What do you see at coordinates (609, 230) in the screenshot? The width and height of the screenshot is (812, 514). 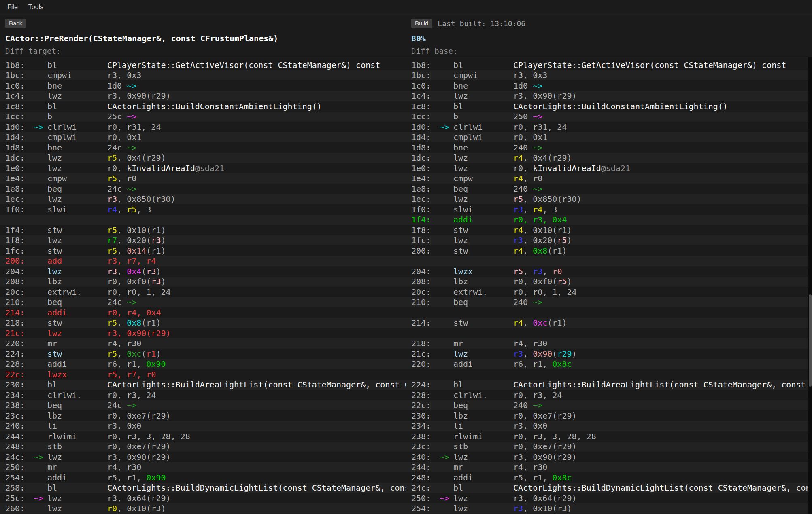 I see `asm-row: 1f8:stwr4, 0x10(r1)` at bounding box center [609, 230].